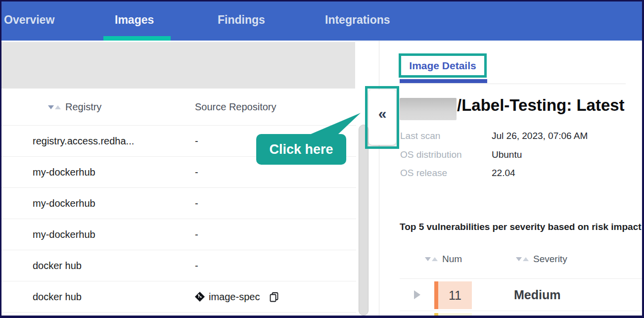 The width and height of the screenshot is (644, 318). Describe the element at coordinates (455, 296) in the screenshot. I see `vuln-count: 11` at that location.